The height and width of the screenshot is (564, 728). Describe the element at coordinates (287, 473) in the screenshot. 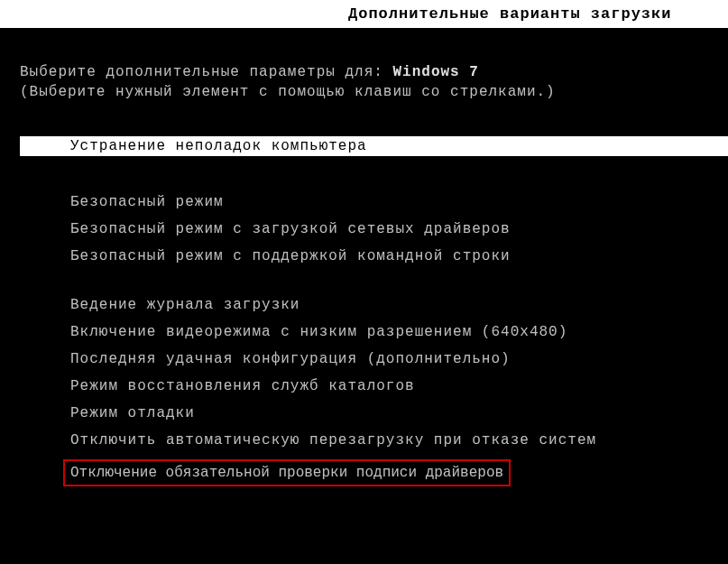

I see `highlighted-label: Отключение обязательной проверки подписи…` at that location.